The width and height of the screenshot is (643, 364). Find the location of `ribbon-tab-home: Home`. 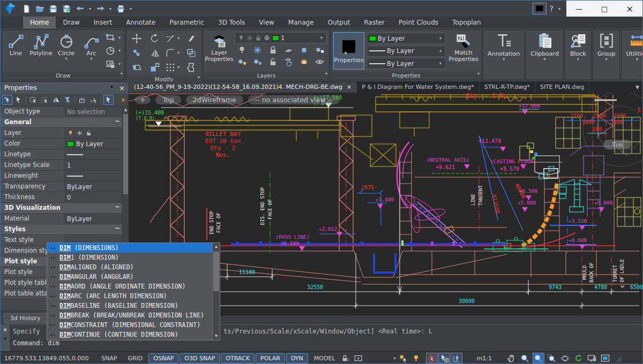

ribbon-tab-home: Home is located at coordinates (40, 22).